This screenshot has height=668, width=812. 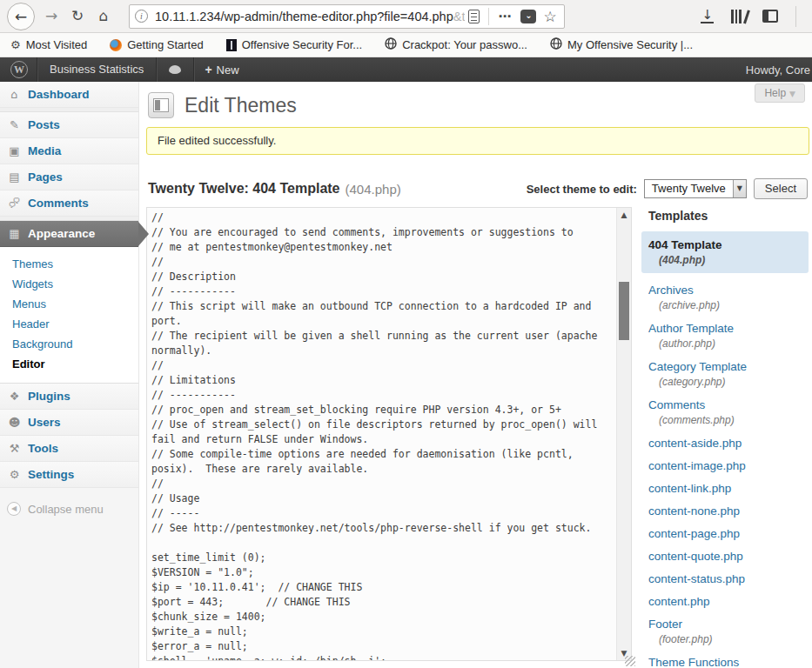 What do you see at coordinates (489, 17) in the screenshot?
I see `urlbar-divider` at bounding box center [489, 17].